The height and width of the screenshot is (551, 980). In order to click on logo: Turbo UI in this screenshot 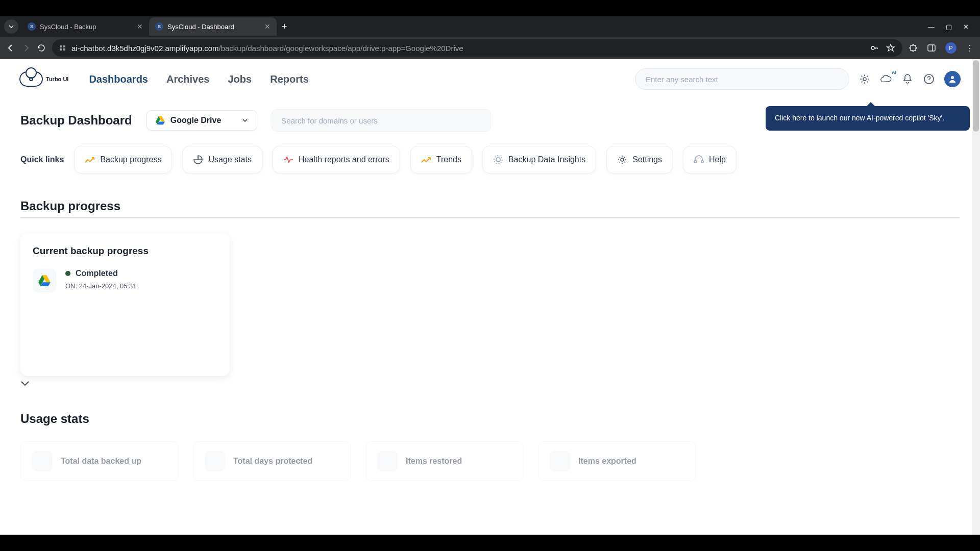, I will do `click(44, 79)`.